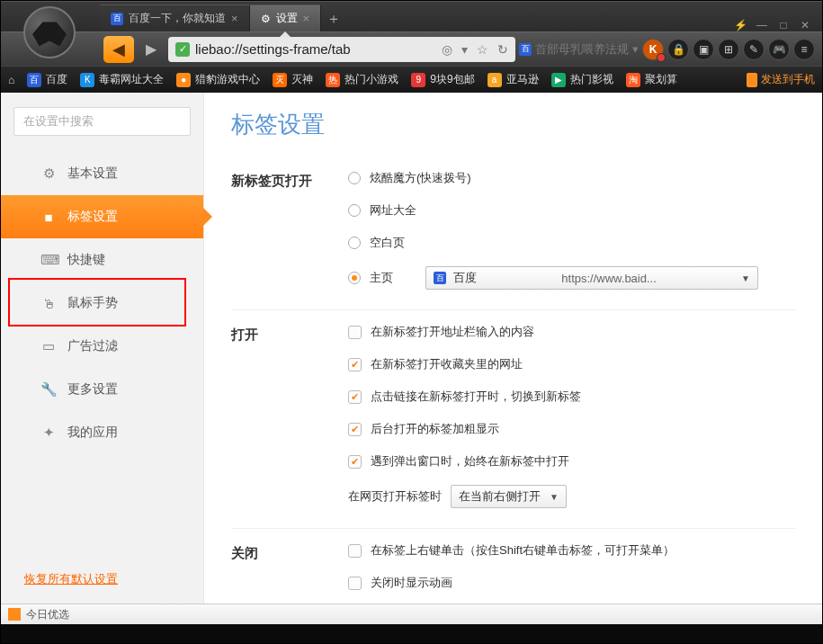 This screenshot has height=644, width=823. What do you see at coordinates (729, 49) in the screenshot?
I see `shop-icon: ⊞` at bounding box center [729, 49].